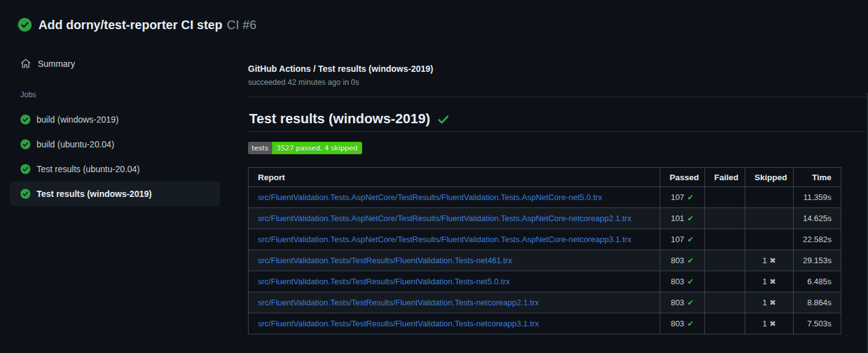 Image resolution: width=868 pixels, height=353 pixels. What do you see at coordinates (25, 25) in the screenshot?
I see `run-status-check-circle-icon` at bounding box center [25, 25].